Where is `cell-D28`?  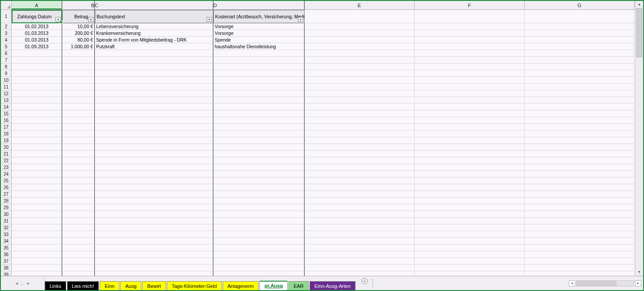 cell-D28 is located at coordinates (259, 201).